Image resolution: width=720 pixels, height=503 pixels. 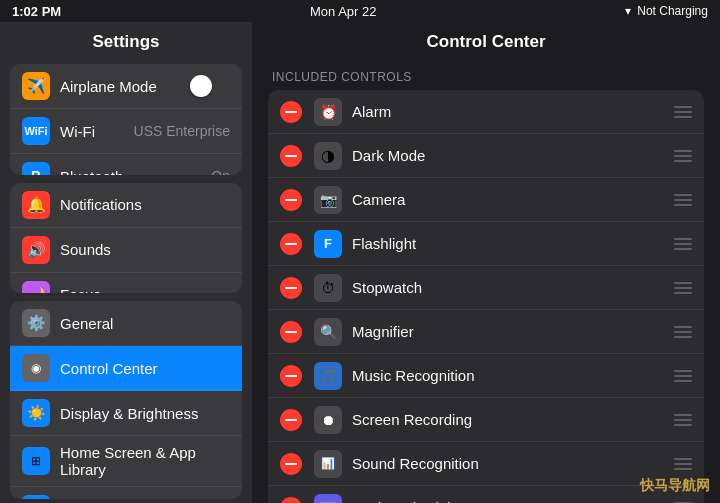 I want to click on sidebar-item-wifi: WiFi Wi-Fi USS Enterprise, so click(x=126, y=132).